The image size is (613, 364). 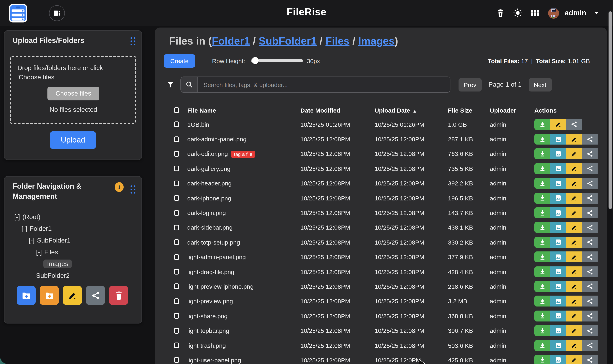 What do you see at coordinates (470, 85) in the screenshot?
I see `prev-page-button: Prev` at bounding box center [470, 85].